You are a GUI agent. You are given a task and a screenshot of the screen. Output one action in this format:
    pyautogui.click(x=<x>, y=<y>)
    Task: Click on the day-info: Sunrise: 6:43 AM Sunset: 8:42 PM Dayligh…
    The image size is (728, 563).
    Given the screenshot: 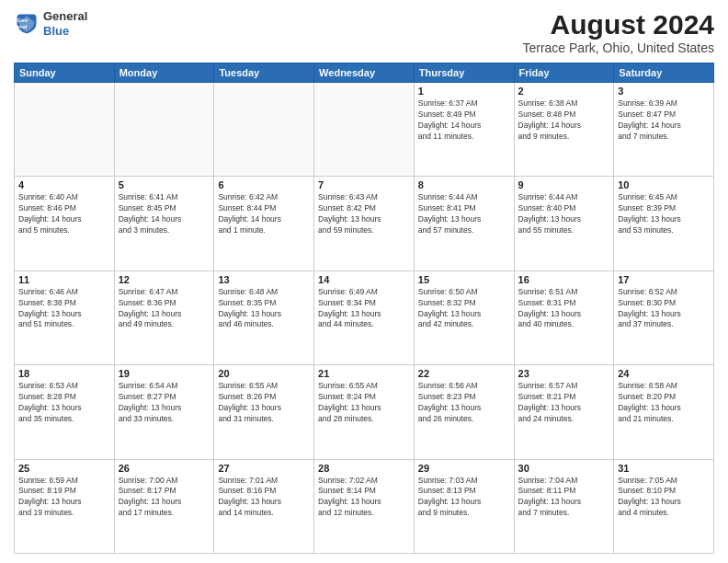 What is the action you would take?
    pyautogui.click(x=364, y=214)
    